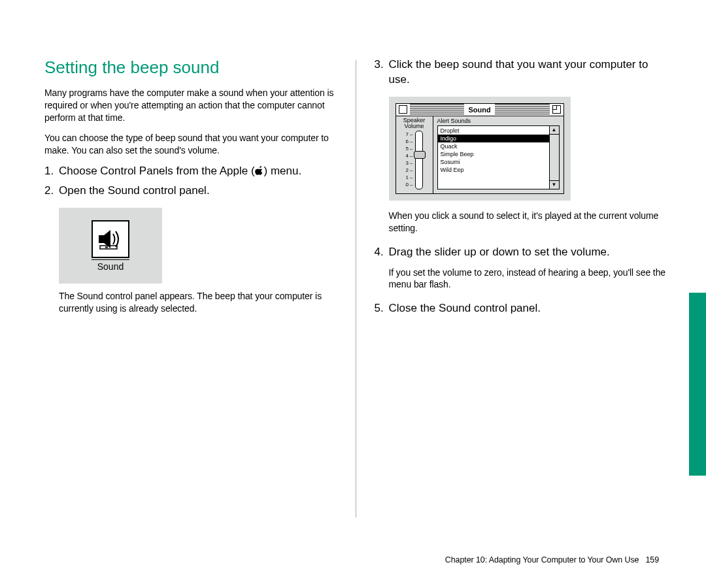 The image size is (706, 588). Describe the element at coordinates (528, 73) in the screenshot. I see `step-3-text: Click the beep sound that you want your …` at that location.